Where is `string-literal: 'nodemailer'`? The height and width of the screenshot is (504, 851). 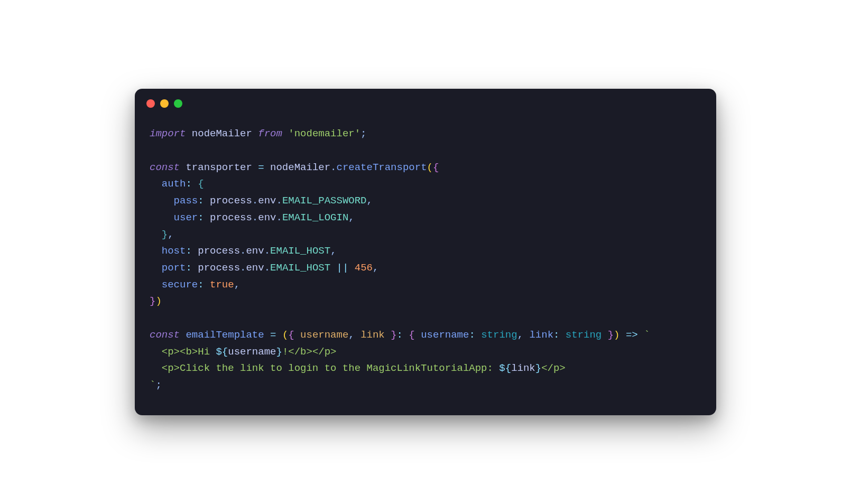
string-literal: 'nodemailer' is located at coordinates (325, 134).